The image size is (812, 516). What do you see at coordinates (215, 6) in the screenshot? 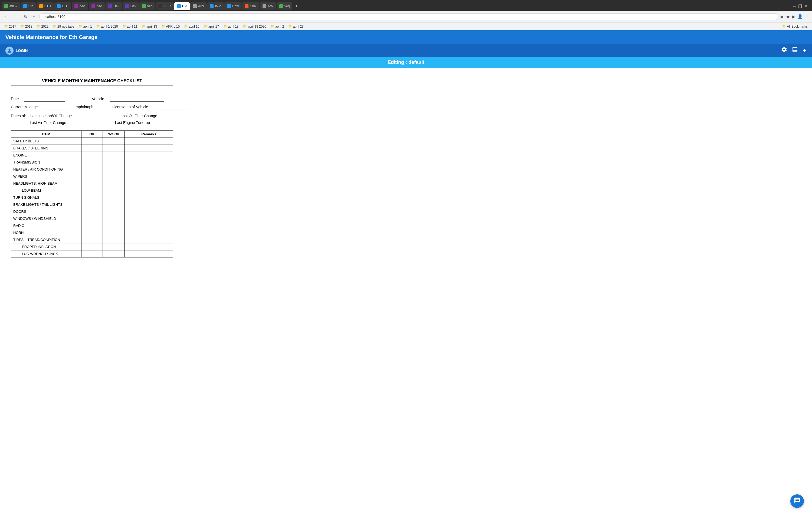
I see `tab-invo: Invo` at bounding box center [215, 6].